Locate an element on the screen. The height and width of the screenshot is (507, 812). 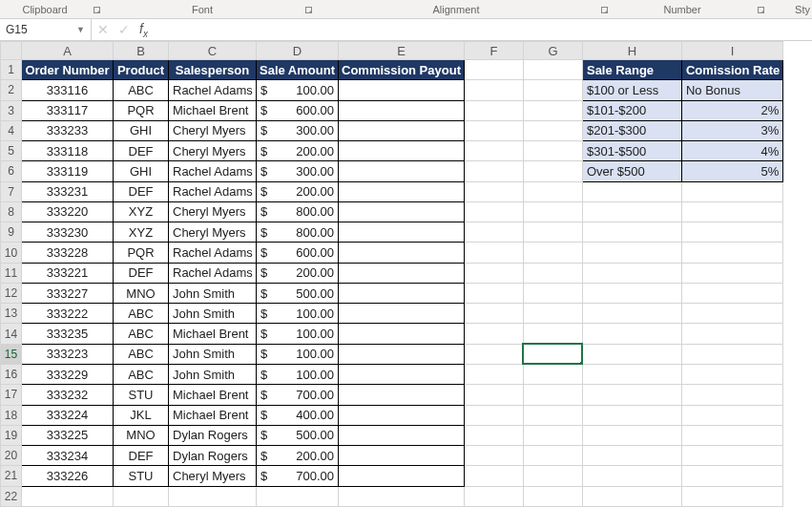
cell-amount: $100.00 is located at coordinates (298, 374).